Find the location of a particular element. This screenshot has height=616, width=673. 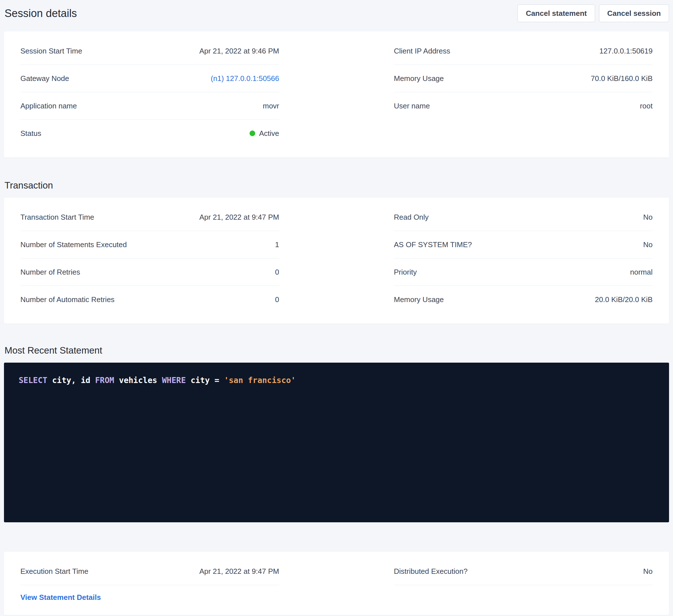

row-label: Number of Retries is located at coordinates (50, 272).